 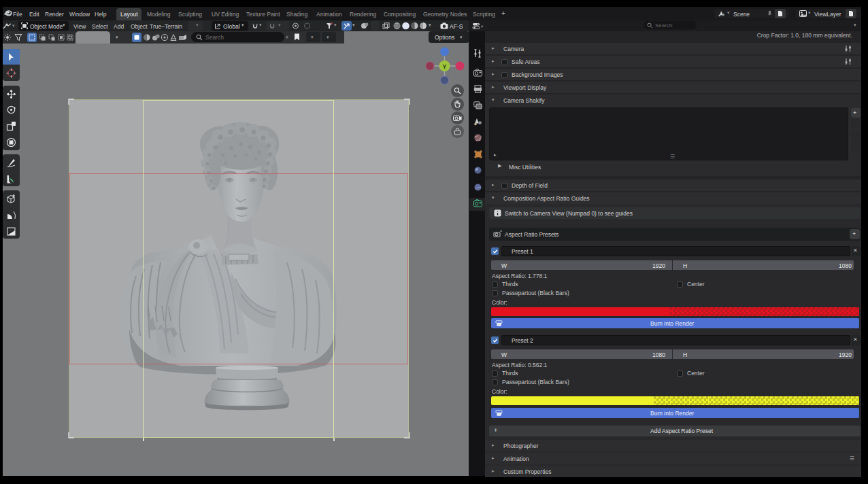 I want to click on svg-text: Y, so click(x=444, y=67).